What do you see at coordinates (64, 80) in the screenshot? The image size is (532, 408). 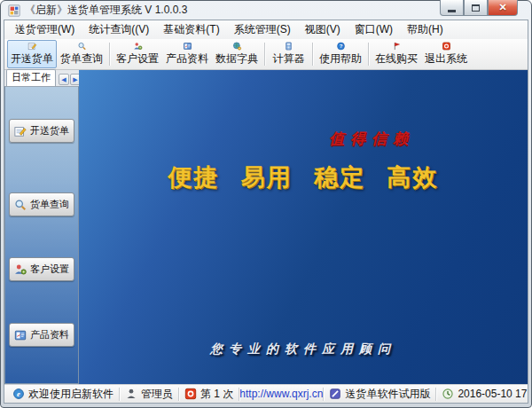 I see `tab-scroll-left-icon: ◀` at bounding box center [64, 80].